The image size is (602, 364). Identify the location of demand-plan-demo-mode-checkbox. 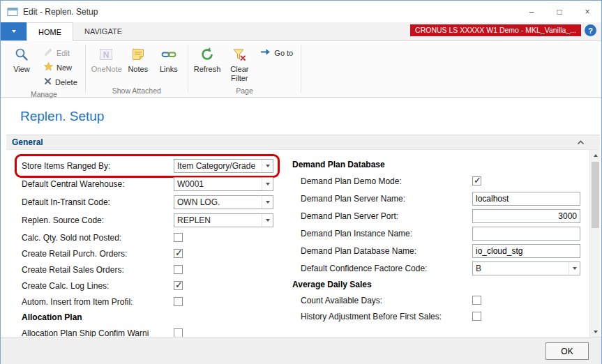
(477, 181).